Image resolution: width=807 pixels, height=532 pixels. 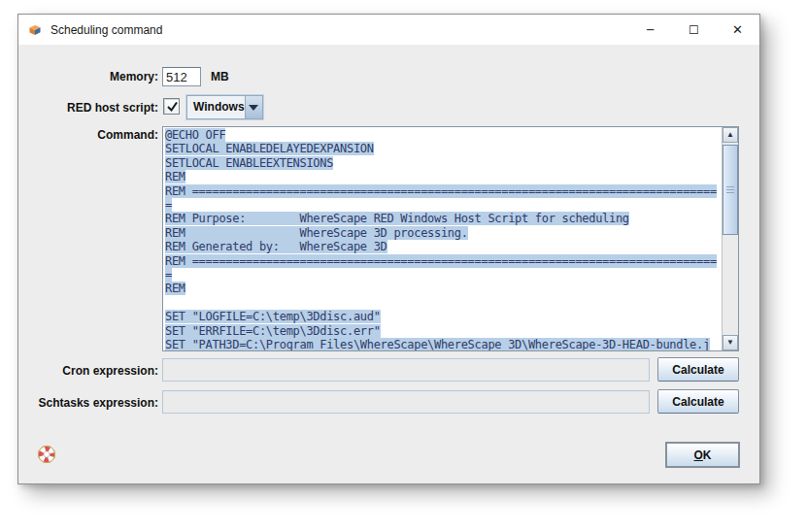 I want to click on window-title: Scheduling command, so click(x=107, y=30).